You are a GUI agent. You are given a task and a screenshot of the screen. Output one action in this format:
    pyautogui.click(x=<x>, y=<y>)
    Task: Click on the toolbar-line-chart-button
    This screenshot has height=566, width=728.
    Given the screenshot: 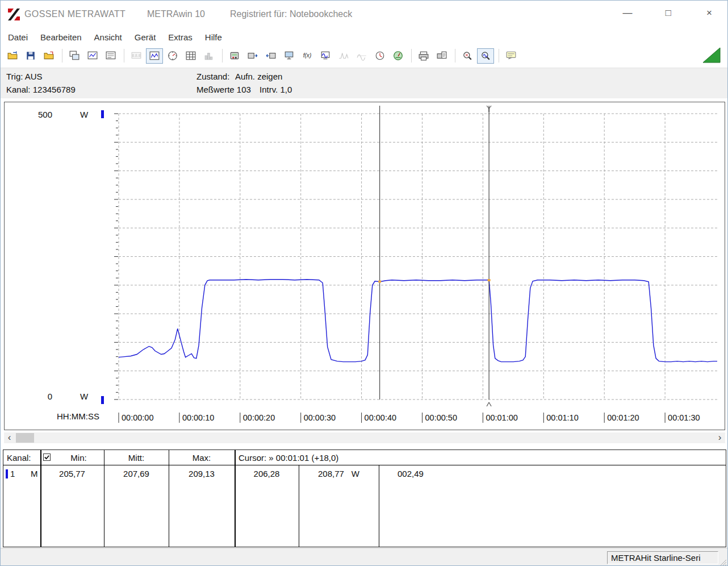 What is the action you would take?
    pyautogui.click(x=154, y=56)
    